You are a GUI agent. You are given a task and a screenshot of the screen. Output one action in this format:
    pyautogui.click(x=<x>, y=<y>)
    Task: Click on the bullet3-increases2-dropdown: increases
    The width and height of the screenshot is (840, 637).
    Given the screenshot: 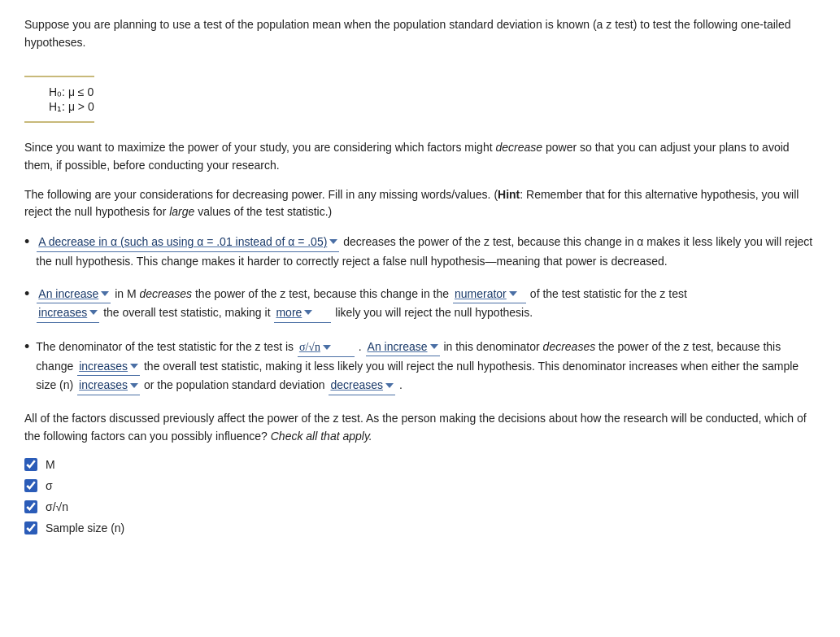 What is the action you would take?
    pyautogui.click(x=109, y=386)
    